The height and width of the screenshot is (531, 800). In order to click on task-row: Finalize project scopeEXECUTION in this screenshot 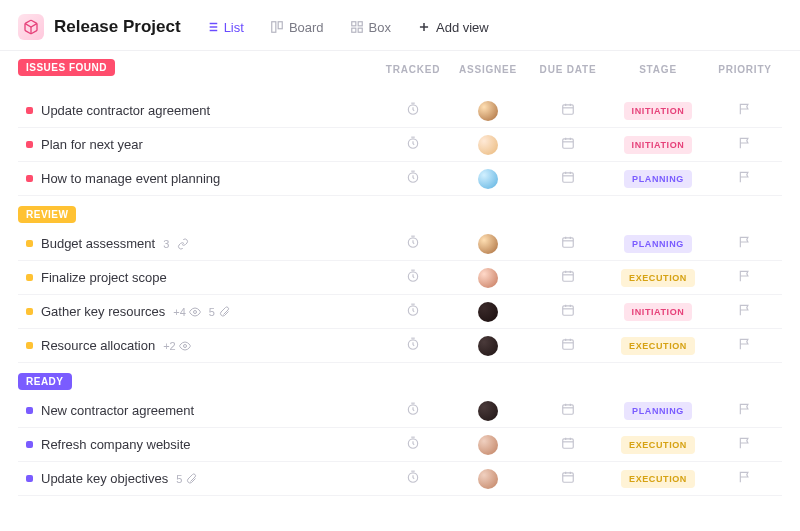, I will do `click(400, 278)`.